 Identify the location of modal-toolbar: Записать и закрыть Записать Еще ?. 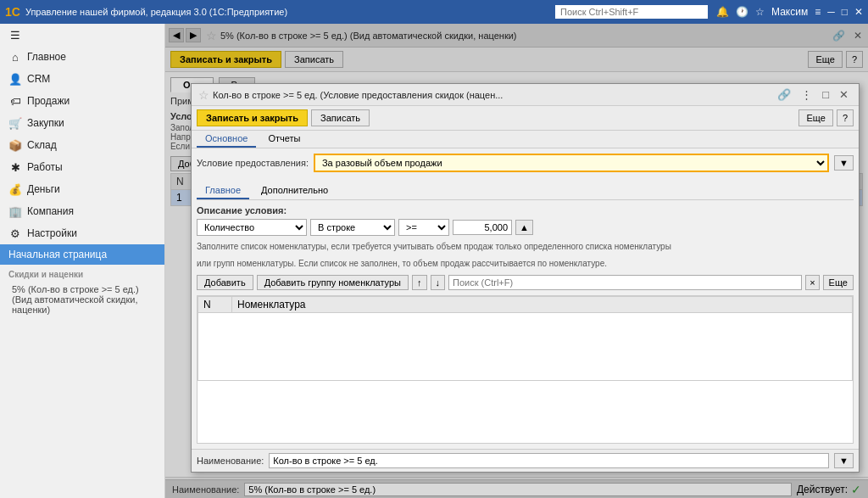
(526, 119).